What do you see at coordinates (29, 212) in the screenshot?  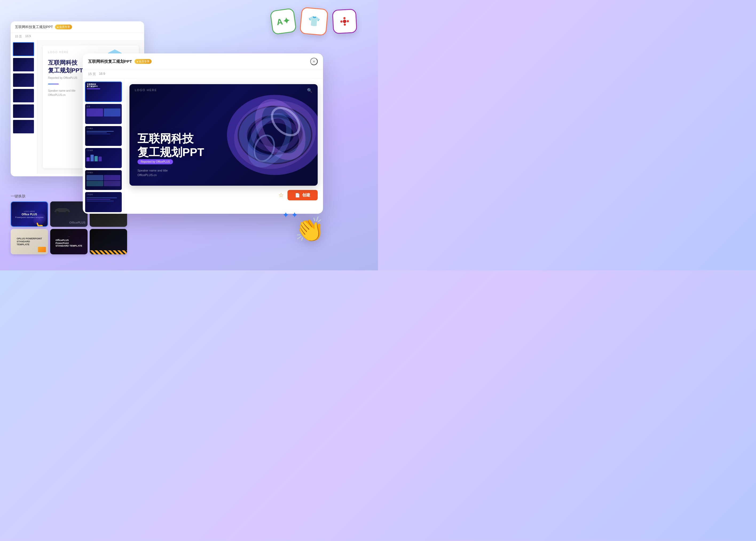 I see `template-logo-1: LOGO HERE` at bounding box center [29, 212].